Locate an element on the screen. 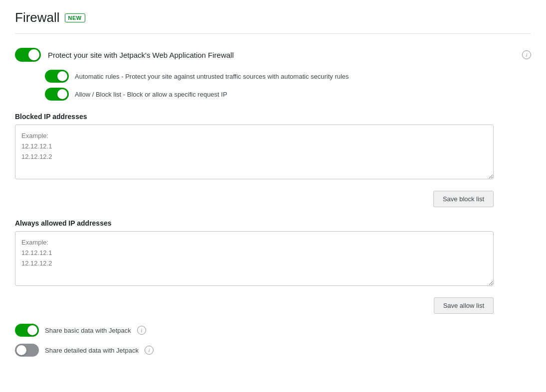 This screenshot has width=546, height=392. automatic-rules-row: Automatic rules - Protect your site agai… is located at coordinates (288, 76).